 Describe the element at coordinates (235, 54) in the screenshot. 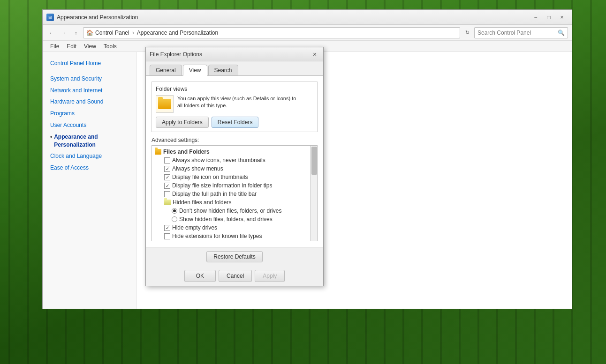

I see `dialog-title-bar: File Explorer Options ×` at that location.